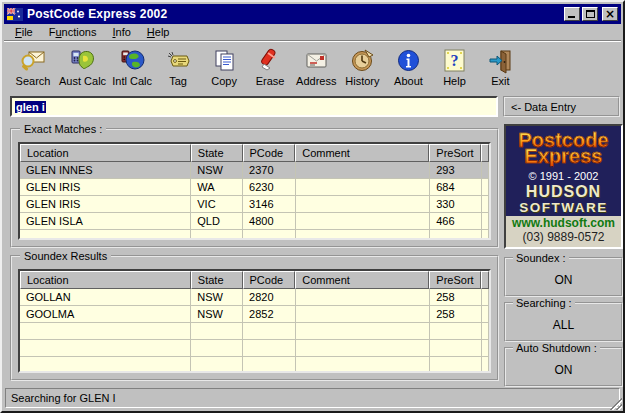 This screenshot has width=625, height=413. What do you see at coordinates (316, 66) in the screenshot?
I see `tool-address-button: Address` at bounding box center [316, 66].